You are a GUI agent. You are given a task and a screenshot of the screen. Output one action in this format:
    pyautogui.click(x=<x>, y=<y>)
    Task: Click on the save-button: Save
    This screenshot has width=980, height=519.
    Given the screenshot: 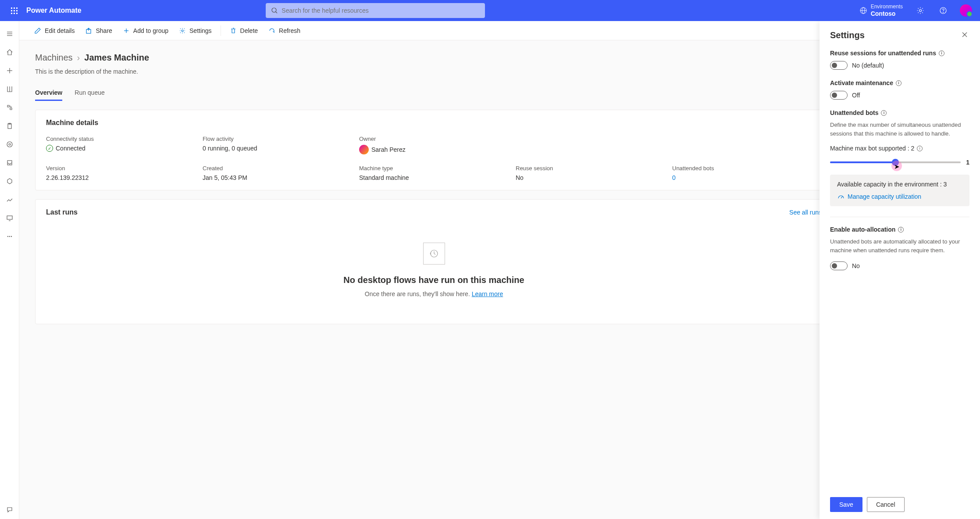 What is the action you would take?
    pyautogui.click(x=846, y=505)
    